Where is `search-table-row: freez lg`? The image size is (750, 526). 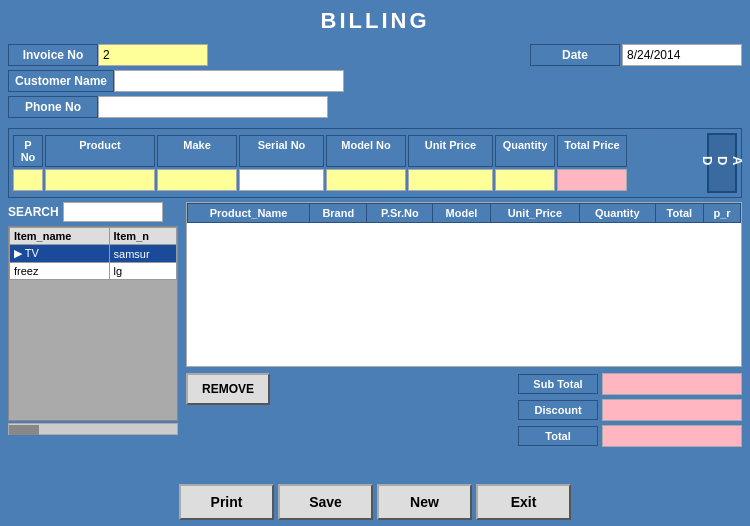
search-table-row: freez lg is located at coordinates (94, 272).